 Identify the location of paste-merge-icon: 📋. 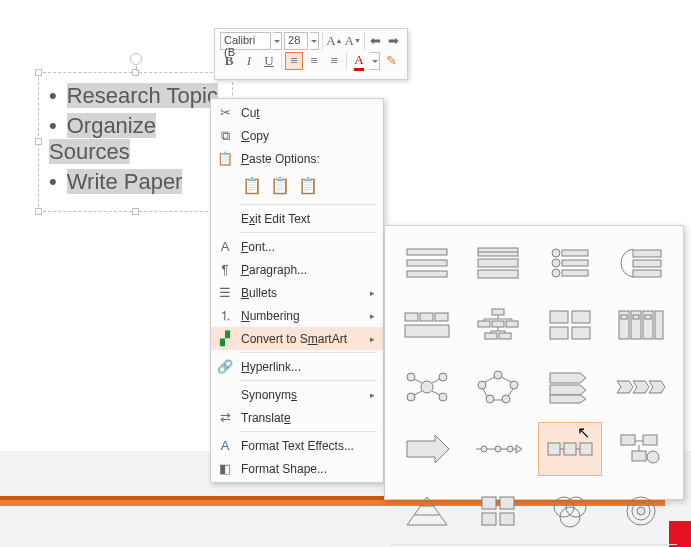
(280, 185).